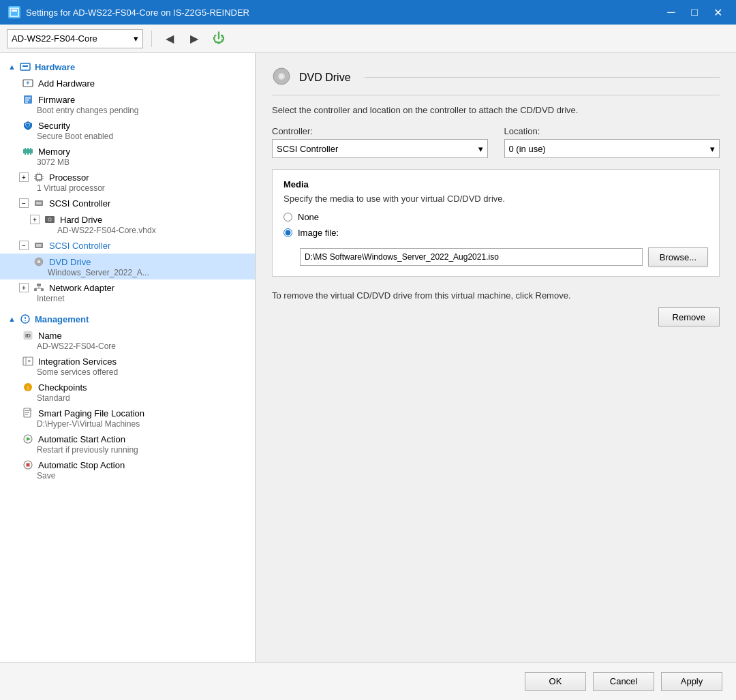  I want to click on hardware-icon, so click(25, 67).